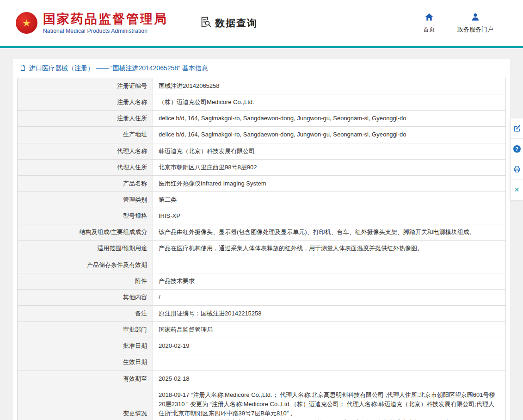  I want to click on side-toolbar: ? ✕, so click(517, 159).